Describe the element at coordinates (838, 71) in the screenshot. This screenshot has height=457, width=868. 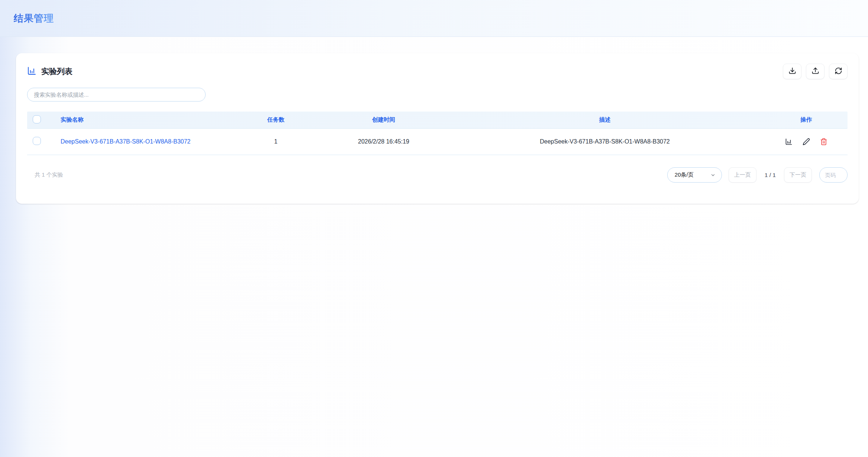
I see `refresh-button` at that location.